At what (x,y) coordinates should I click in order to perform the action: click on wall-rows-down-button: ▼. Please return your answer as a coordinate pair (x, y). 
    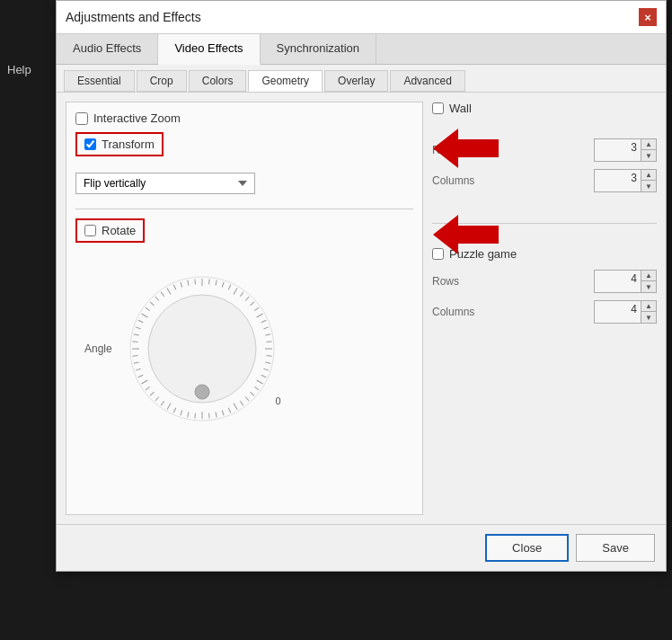
    Looking at the image, I should click on (649, 156).